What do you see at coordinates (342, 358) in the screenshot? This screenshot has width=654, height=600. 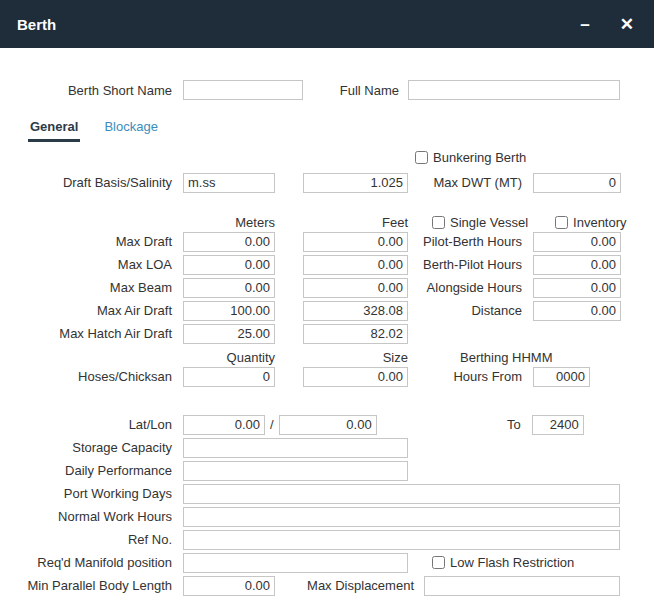 I see `size-header: Size` at bounding box center [342, 358].